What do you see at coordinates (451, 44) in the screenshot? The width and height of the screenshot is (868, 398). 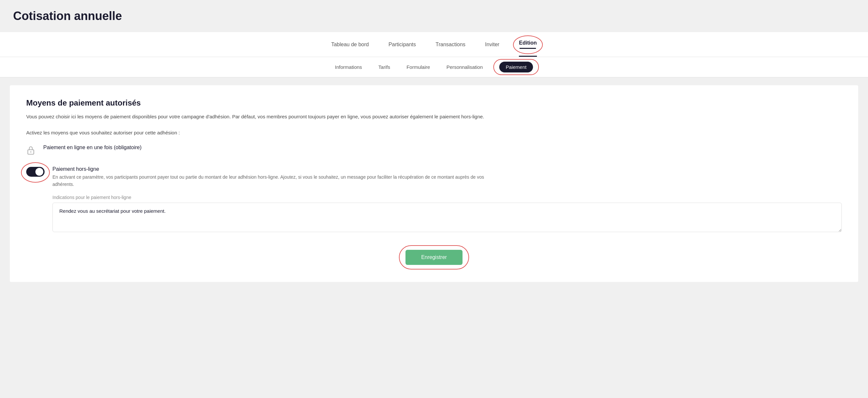 I see `nav-item-transactions: Transactions` at bounding box center [451, 44].